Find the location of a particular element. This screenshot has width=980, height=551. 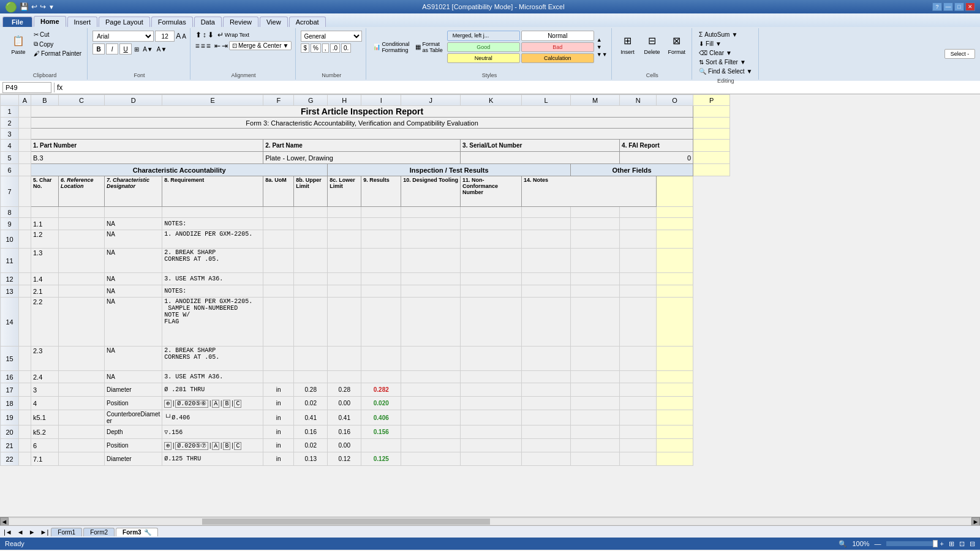

tab-home: Home is located at coordinates (50, 21).